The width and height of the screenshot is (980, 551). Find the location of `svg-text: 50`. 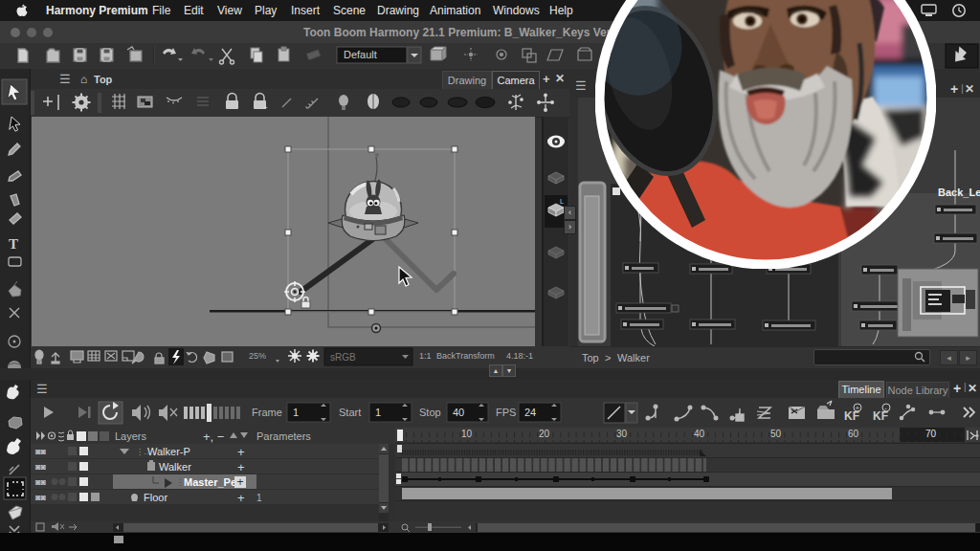

svg-text: 50 is located at coordinates (776, 434).